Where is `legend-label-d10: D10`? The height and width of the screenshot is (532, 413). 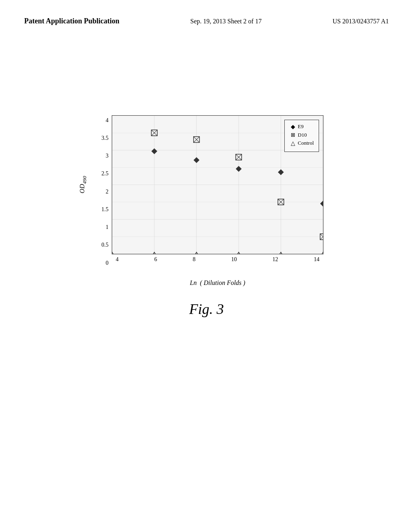 legend-label-d10: D10 is located at coordinates (302, 135).